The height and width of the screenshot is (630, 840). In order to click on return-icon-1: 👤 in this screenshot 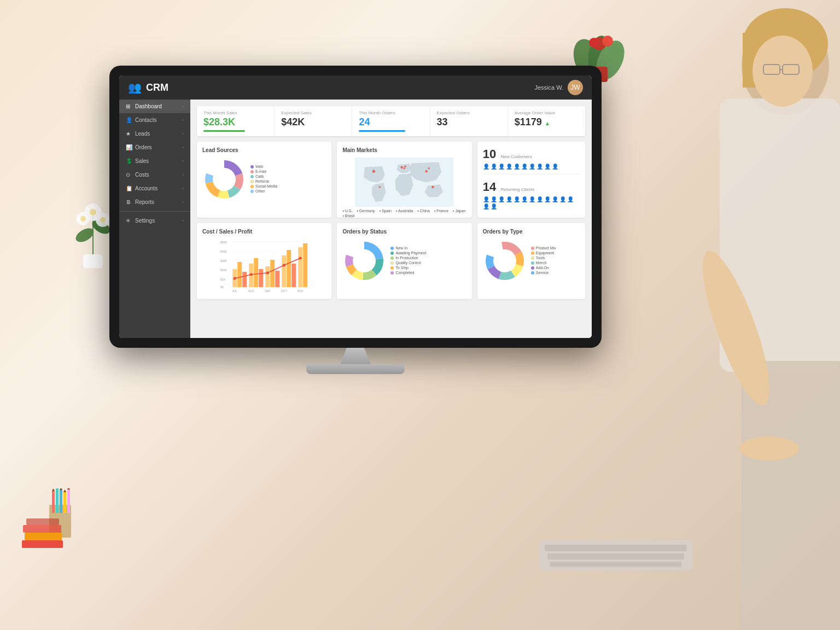, I will do `click(486, 199)`.